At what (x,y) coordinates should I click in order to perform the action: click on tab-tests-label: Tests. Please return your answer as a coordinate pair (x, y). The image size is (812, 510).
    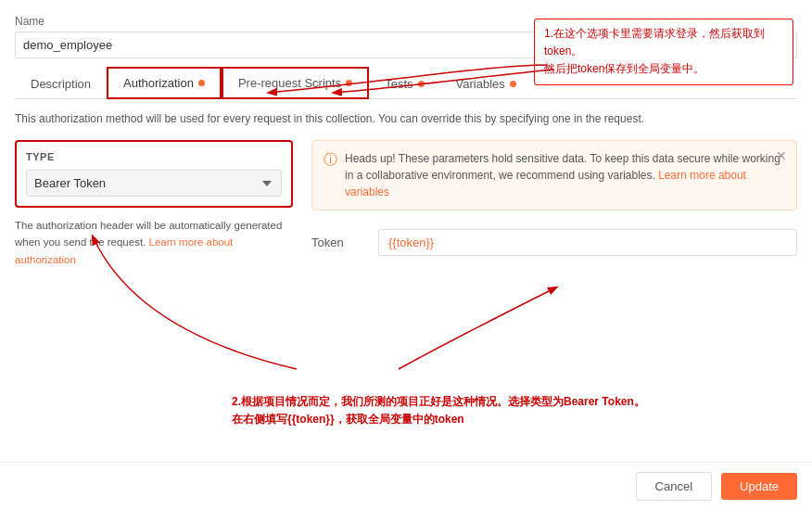
    Looking at the image, I should click on (399, 83).